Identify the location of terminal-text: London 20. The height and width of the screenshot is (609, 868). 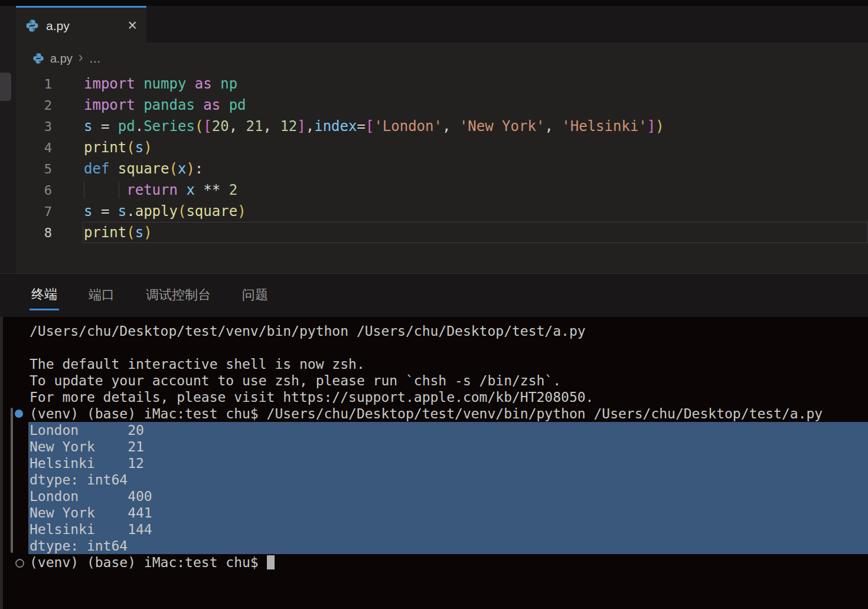
(87, 430).